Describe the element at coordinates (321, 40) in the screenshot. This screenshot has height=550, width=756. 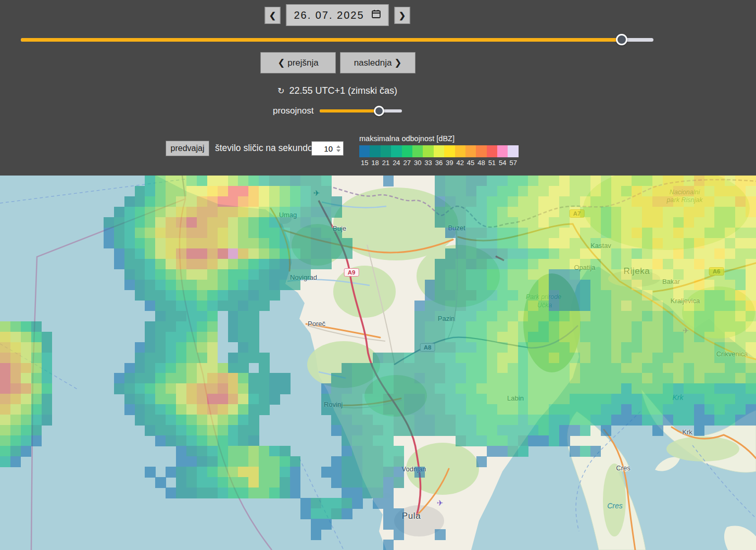
I see `timeline-fill` at that location.